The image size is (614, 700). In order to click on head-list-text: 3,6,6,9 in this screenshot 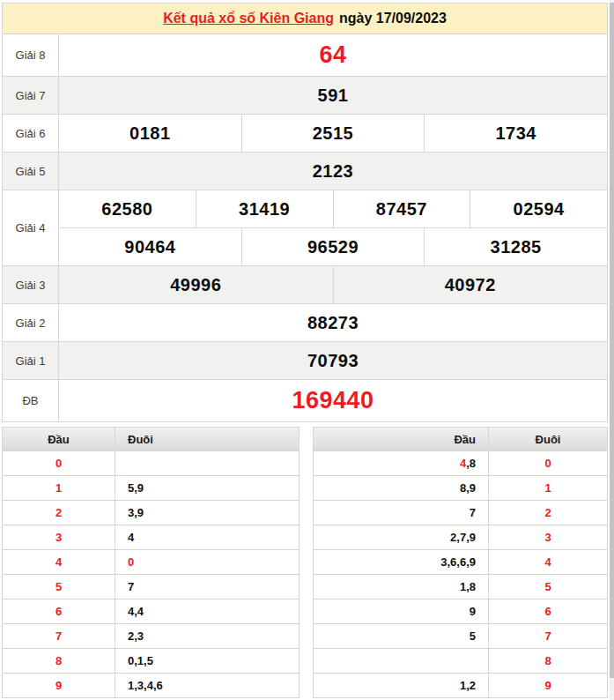, I will do `click(458, 562)`.